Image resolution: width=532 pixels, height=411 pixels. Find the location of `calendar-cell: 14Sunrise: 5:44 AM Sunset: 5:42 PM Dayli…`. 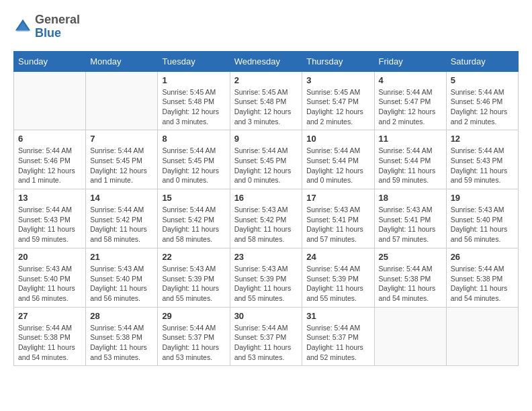

calendar-cell: 14Sunrise: 5:44 AM Sunset: 5:42 PM Dayli… is located at coordinates (122, 219).